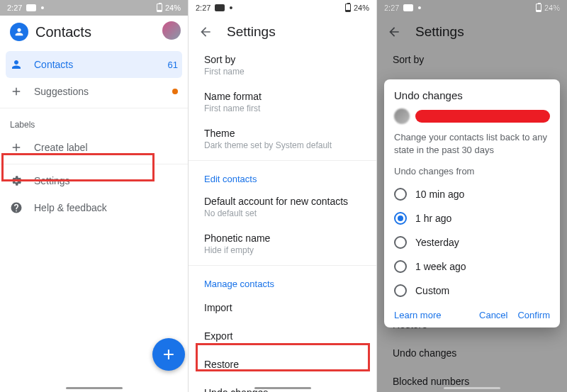  I want to click on nav-item-help: Help & feedback, so click(94, 208).